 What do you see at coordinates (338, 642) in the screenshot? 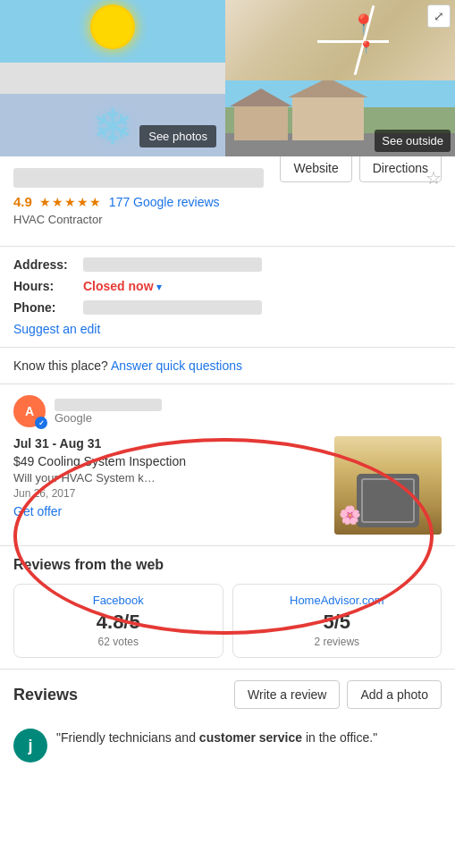
I see `web-review-count-homeadvisor: 2 reviews` at bounding box center [338, 642].